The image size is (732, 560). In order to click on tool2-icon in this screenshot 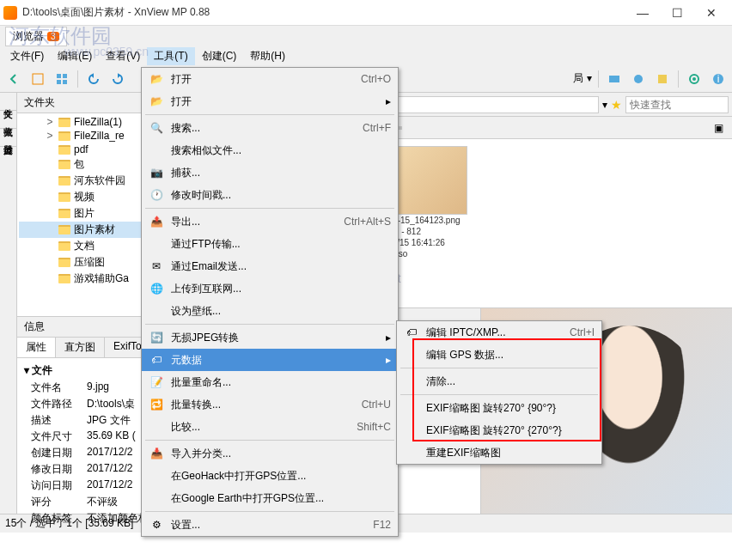, I will do `click(638, 79)`.